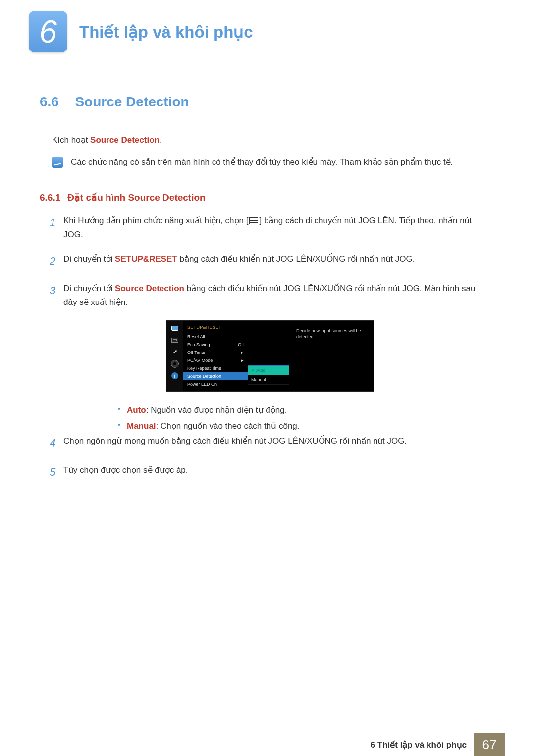 The width and height of the screenshot is (535, 756). What do you see at coordinates (262, 162) in the screenshot?
I see `note-text: Các chức năng có sẵn trên màn hình có th…` at bounding box center [262, 162].